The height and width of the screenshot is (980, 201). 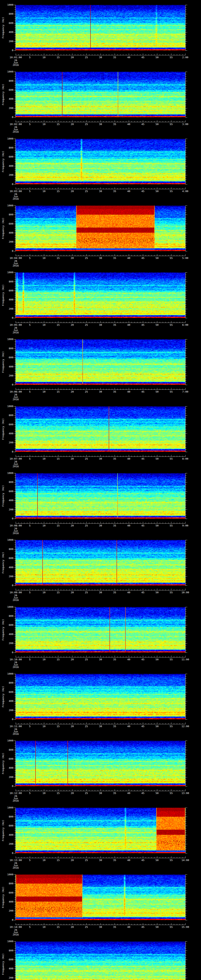 I want to click on time-end-label: 13:00, so click(x=185, y=793).